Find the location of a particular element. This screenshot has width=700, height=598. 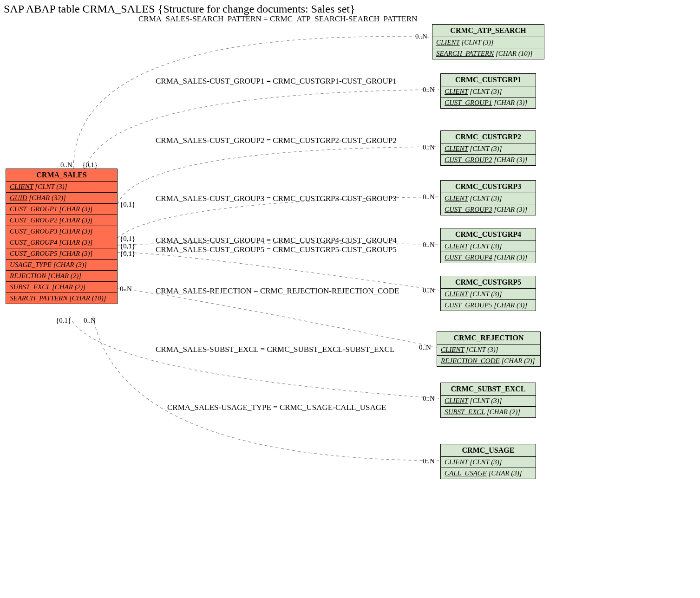

relation-label: CRMA_SALES-SUBST_EXCL = CRMC_SUBST_EXCL-… is located at coordinates (275, 350).